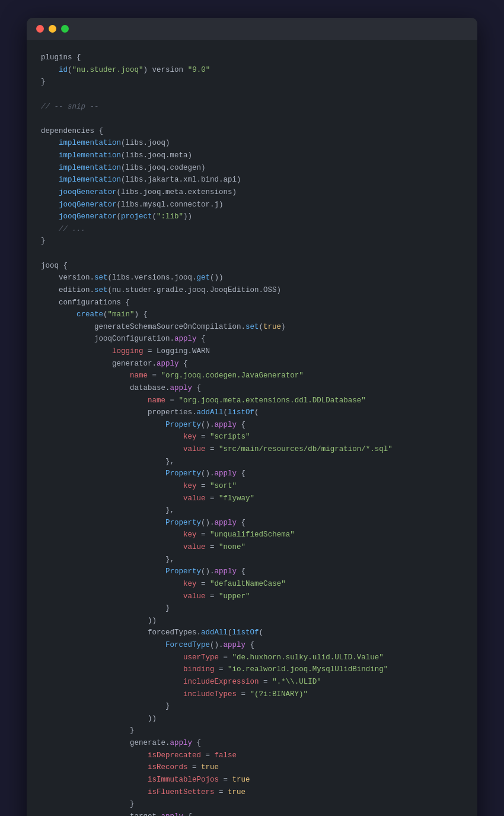 The width and height of the screenshot is (504, 816). Describe the element at coordinates (52, 28) in the screenshot. I see `minimize-button` at that location.